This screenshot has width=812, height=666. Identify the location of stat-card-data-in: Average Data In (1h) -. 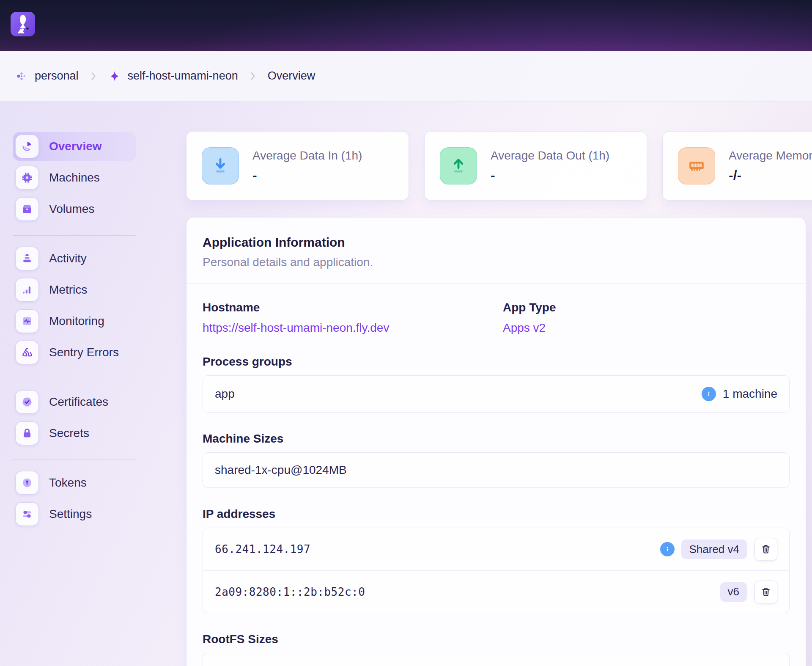
(298, 166).